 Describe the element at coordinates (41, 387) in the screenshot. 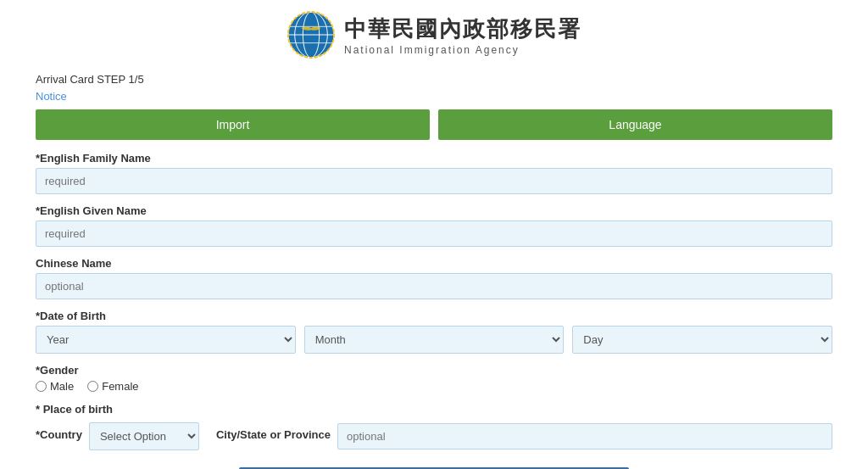

I see `gender-male-radio` at that location.